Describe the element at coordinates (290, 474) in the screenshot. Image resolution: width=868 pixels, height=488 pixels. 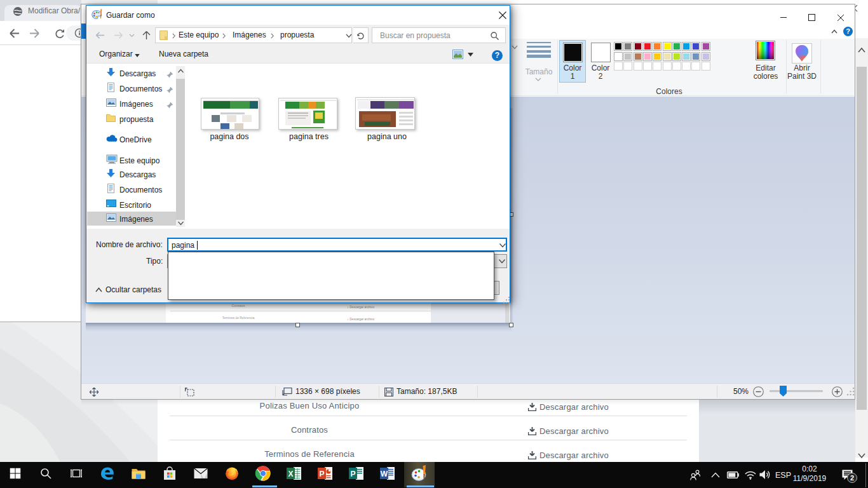
I see `svg-text: X` at that location.